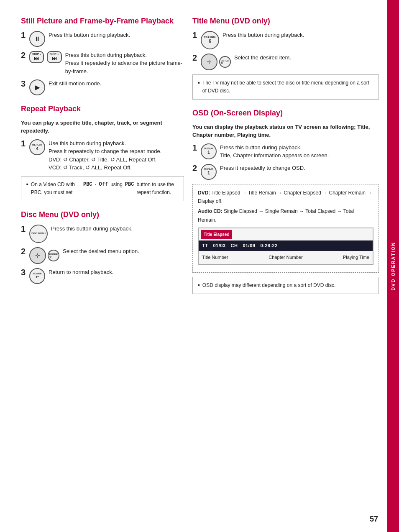 This screenshot has height=532, width=399. What do you see at coordinates (286, 258) in the screenshot?
I see `osd-labels-area: Title Number Chapter Number Playing Time` at bounding box center [286, 258].